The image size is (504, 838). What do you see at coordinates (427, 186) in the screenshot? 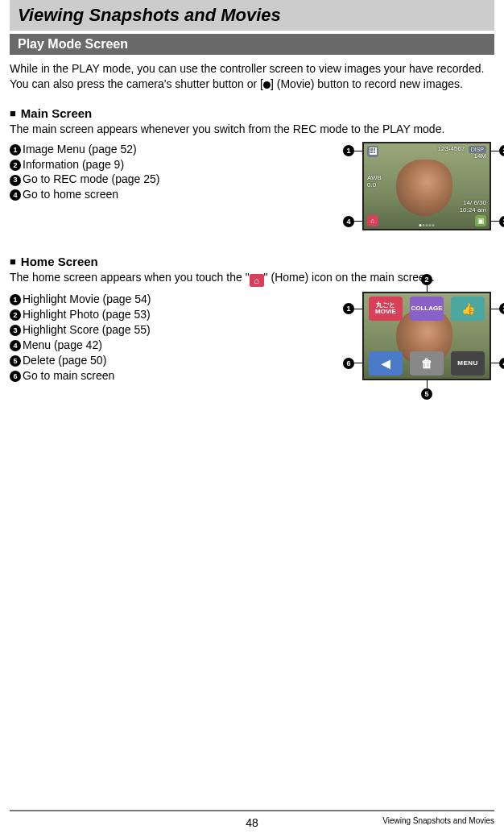
I see `main-screen-figure: 1 2 4 3 123-4567 DISP 14M A` at bounding box center [427, 186].